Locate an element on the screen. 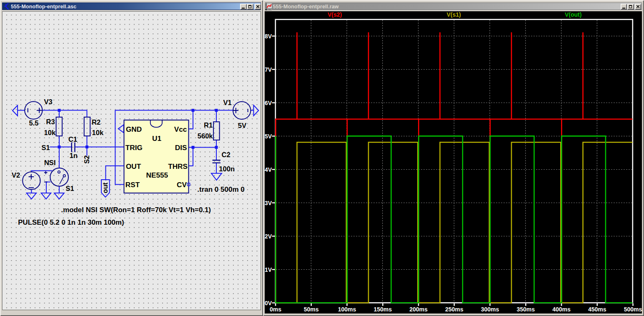 This screenshot has height=316, width=644. svg-text: 0ms is located at coordinates (275, 309).